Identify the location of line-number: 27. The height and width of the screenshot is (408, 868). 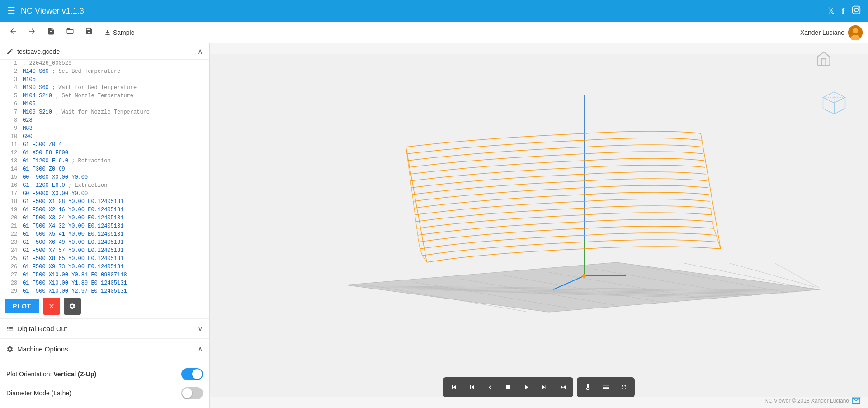
(10, 275).